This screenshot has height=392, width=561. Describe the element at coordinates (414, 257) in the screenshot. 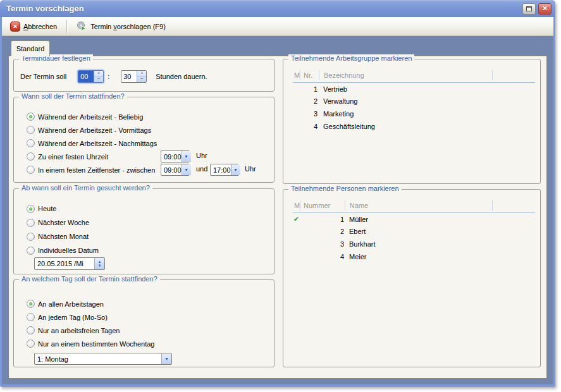

I see `person-row: 4 Meier` at that location.